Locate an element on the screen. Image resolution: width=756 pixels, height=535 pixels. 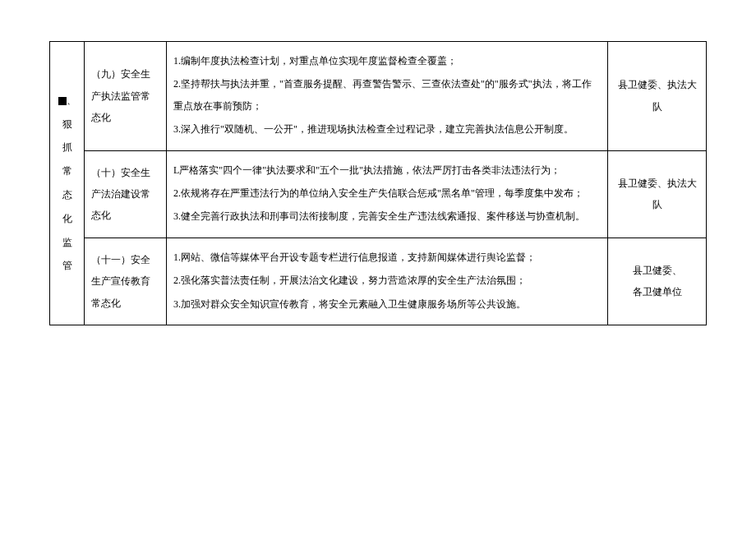
content-cell: 1.网站、微信等媒体平台开设专题专栏进行信息报道，支持新闻媒体进行舆论监督； 2… is located at coordinates (388, 281).